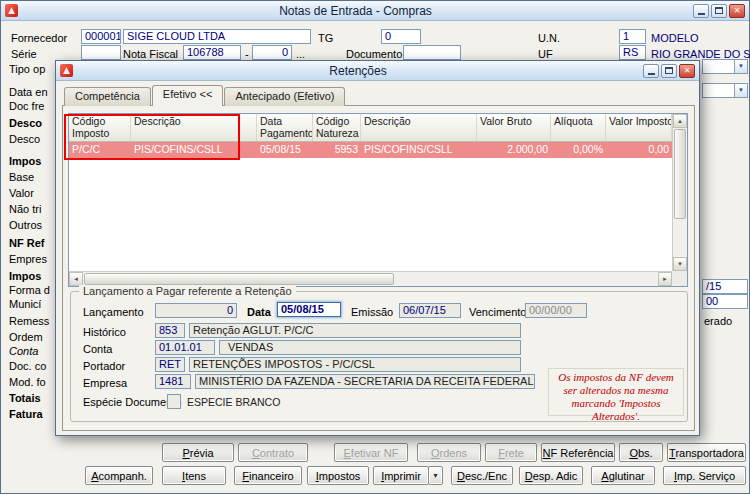  I want to click on impostos-button: Impostos, so click(338, 476).